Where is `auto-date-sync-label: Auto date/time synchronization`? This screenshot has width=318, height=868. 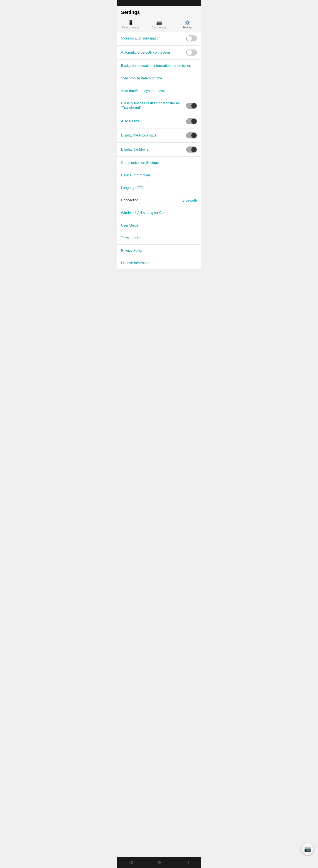
auto-date-sync-label: Auto date/time synchronization is located at coordinates (159, 91).